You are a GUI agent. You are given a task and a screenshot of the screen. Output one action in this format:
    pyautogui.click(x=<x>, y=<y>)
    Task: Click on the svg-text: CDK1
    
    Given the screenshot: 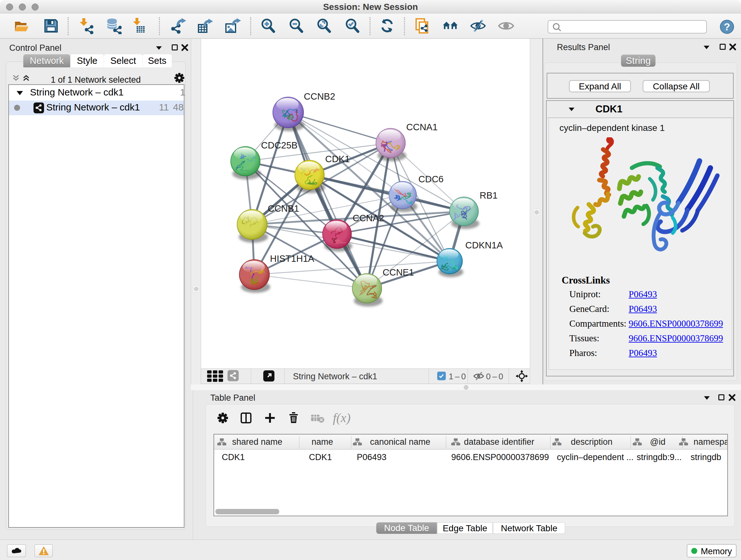 What is the action you would take?
    pyautogui.click(x=338, y=159)
    